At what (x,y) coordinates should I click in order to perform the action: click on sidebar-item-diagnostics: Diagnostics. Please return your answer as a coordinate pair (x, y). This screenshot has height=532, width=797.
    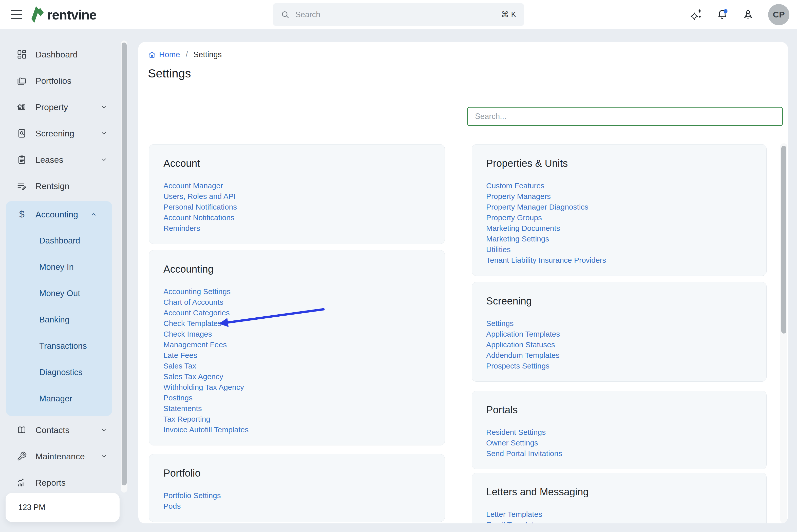
    Looking at the image, I should click on (59, 373).